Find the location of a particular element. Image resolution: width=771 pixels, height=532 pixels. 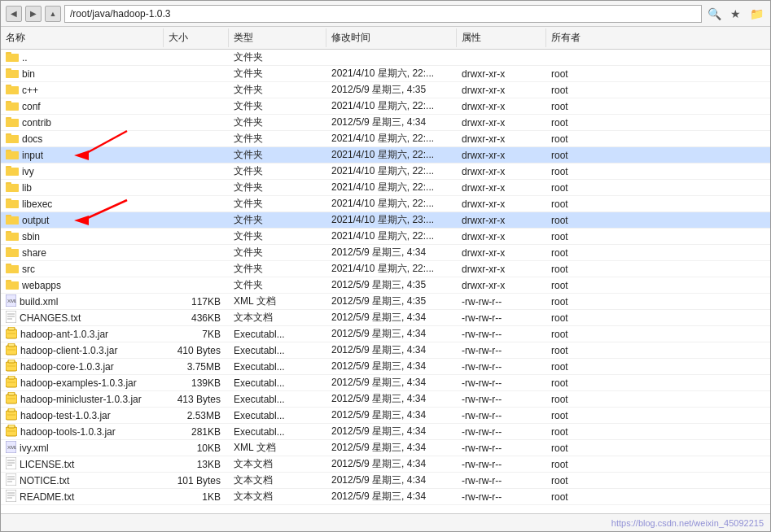

file-row: hadoop-examples-1.0.3.jar139KBExecutabl.… is located at coordinates (386, 383).